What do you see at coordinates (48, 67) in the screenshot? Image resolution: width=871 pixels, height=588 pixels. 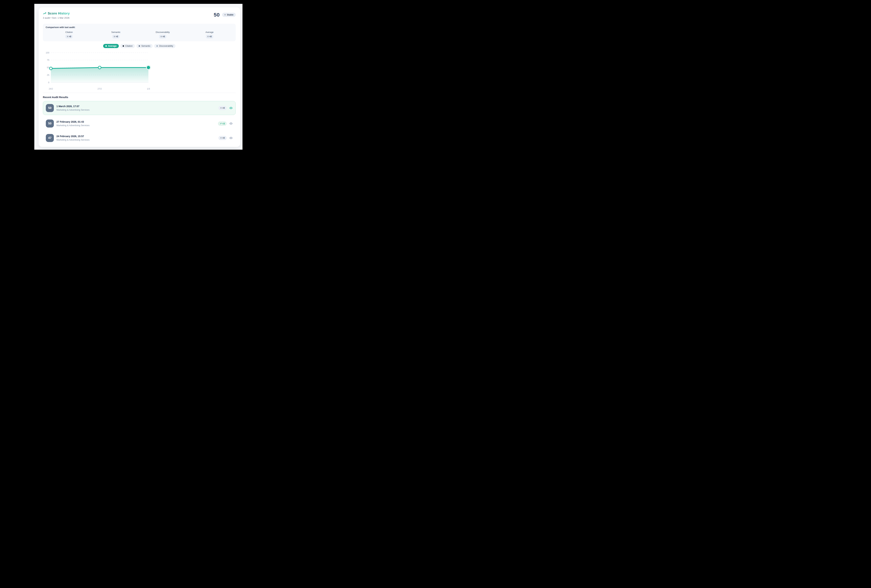 I see `svg-text: 50` at bounding box center [48, 67].